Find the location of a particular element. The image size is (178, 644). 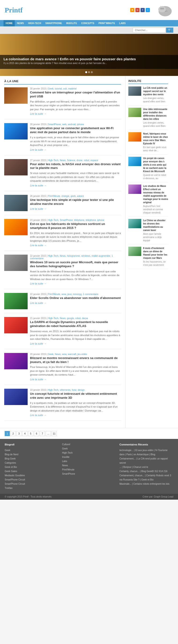

category-link: web is located at coordinates (64, 124).